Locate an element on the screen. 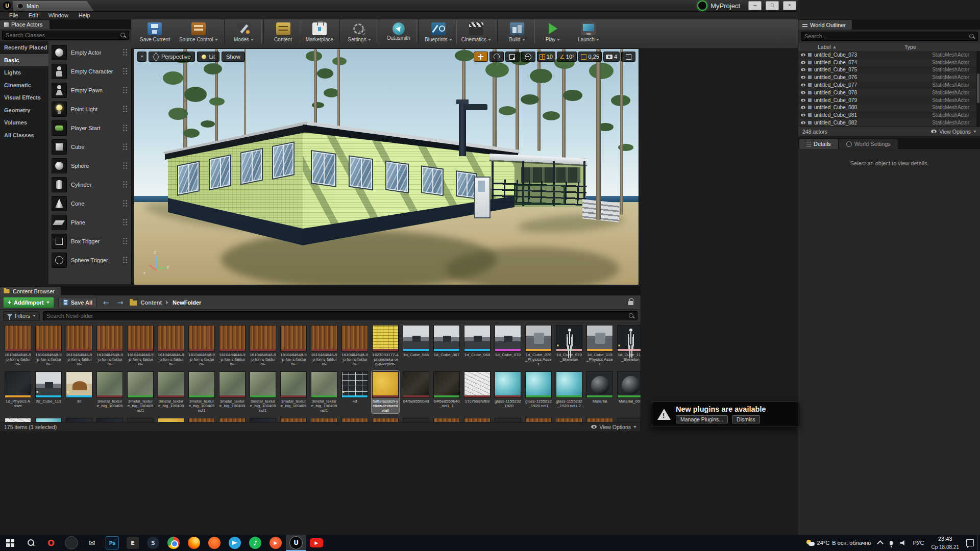 Image resolution: width=980 pixels, height=551 pixels. outliner-row: untitled_Cube_079 StaticMeshActor is located at coordinates (887, 100).